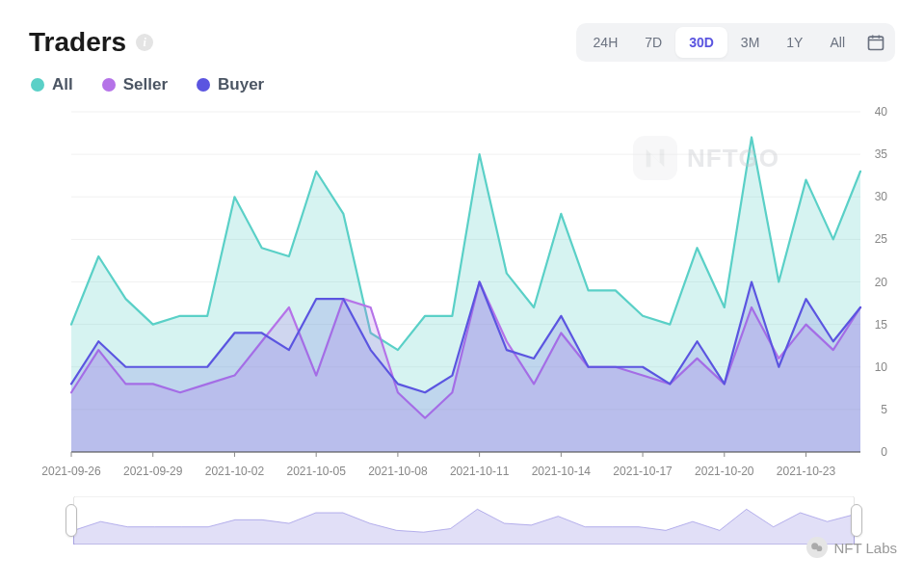 The height and width of the screenshot is (585, 924). I want to click on range-brush, so click(464, 520).